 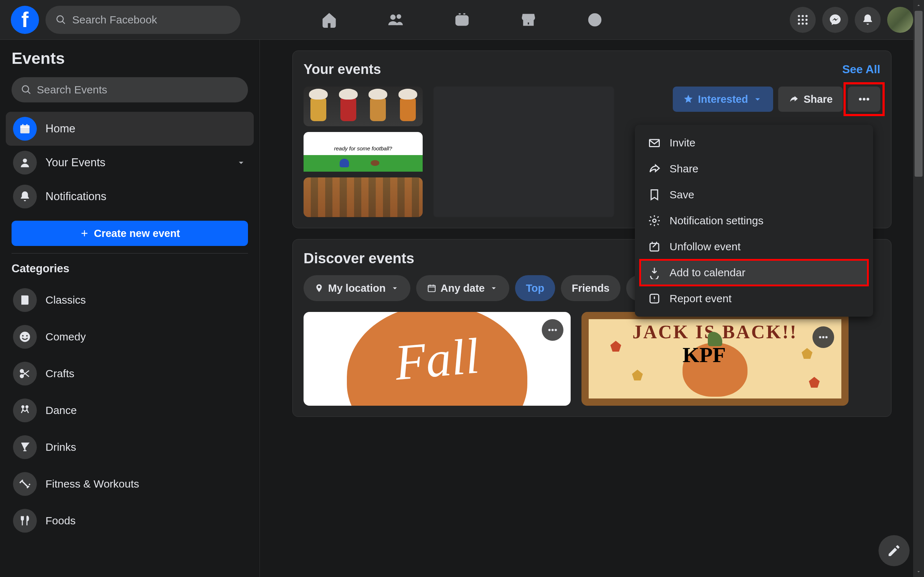 I want to click on star-icon, so click(x=688, y=99).